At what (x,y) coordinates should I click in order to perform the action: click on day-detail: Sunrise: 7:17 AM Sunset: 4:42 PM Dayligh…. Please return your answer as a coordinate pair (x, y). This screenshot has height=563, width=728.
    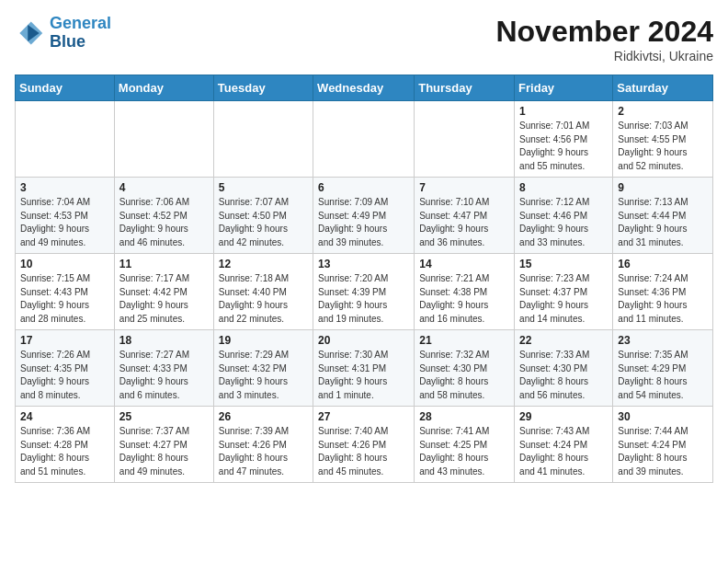
    Looking at the image, I should click on (164, 299).